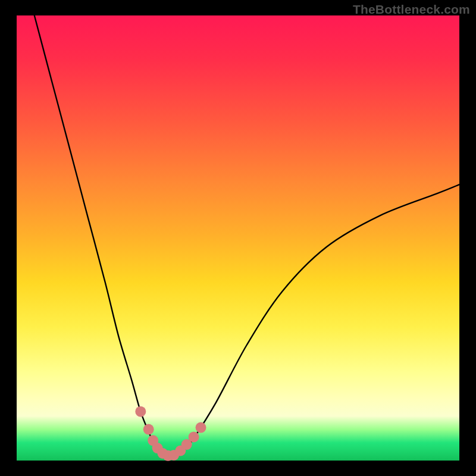 The width and height of the screenshot is (476, 476). What do you see at coordinates (412, 10) in the screenshot?
I see `watermark-text: TheBottleneck.com` at bounding box center [412, 10].